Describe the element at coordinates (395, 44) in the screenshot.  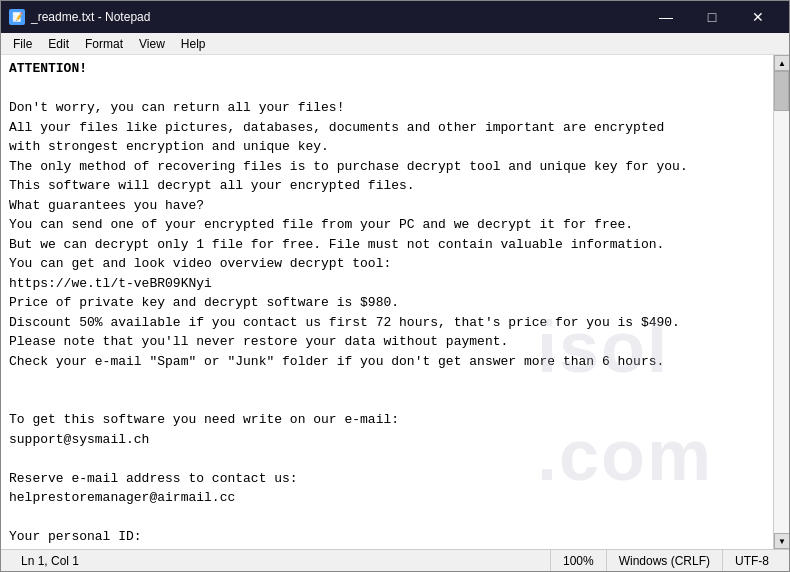
I see `menu-bar: File Edit Format View Help` at that location.